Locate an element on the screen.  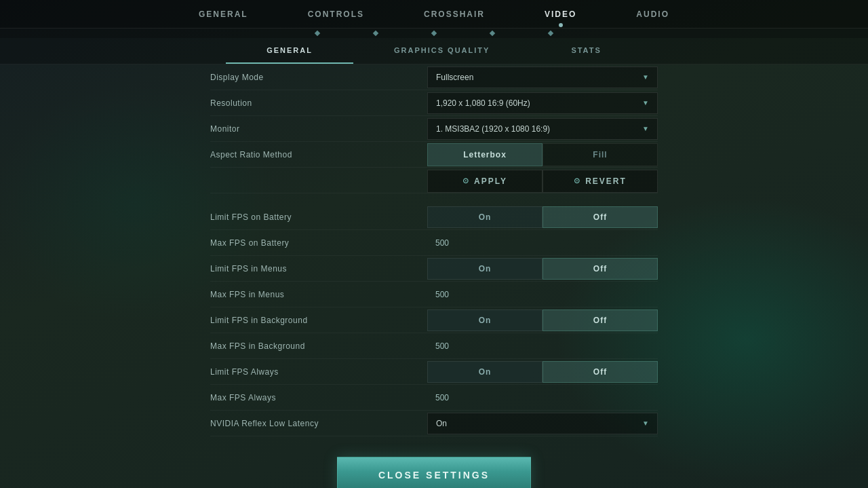
max-fps-menus-row: Max FPS in Menus 500 is located at coordinates (434, 295).